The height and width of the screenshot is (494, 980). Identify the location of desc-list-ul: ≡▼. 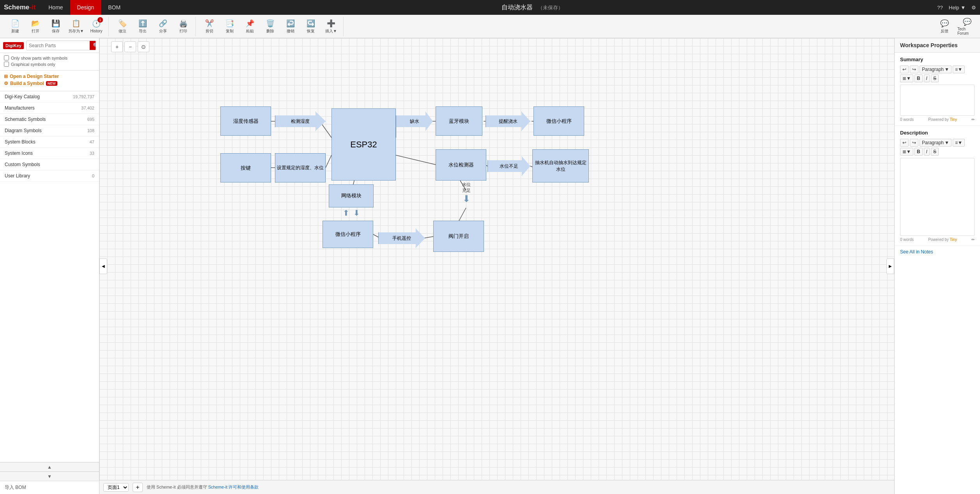
(959, 143).